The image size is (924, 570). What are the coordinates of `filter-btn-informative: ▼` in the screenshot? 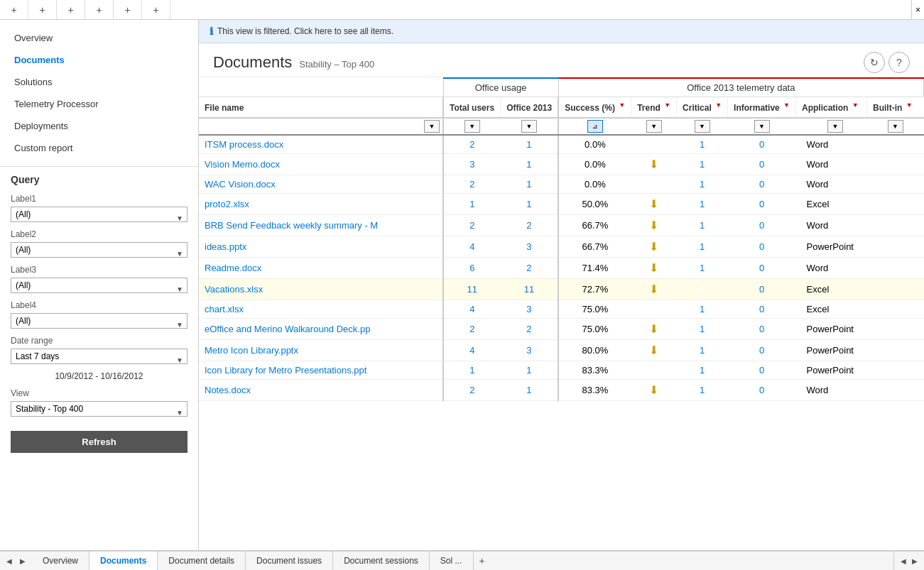 It's located at (762, 126).